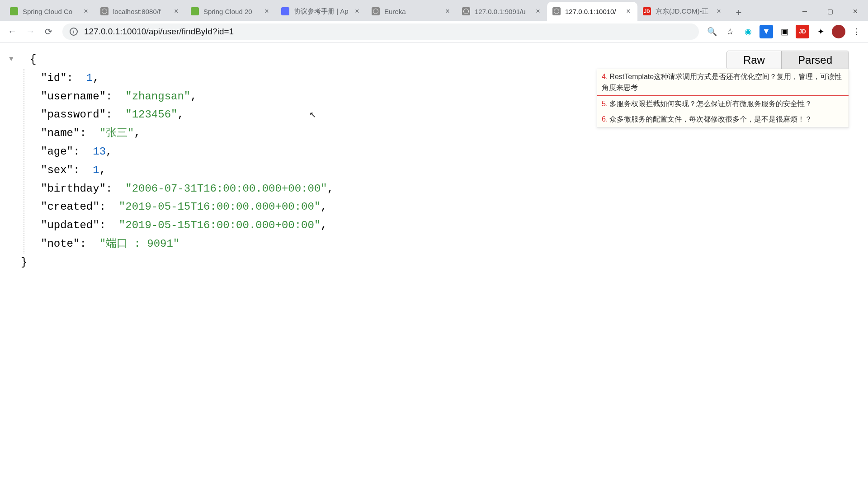 This screenshot has width=868, height=488. Describe the element at coordinates (151, 115) in the screenshot. I see `json-value: "123456"` at that location.